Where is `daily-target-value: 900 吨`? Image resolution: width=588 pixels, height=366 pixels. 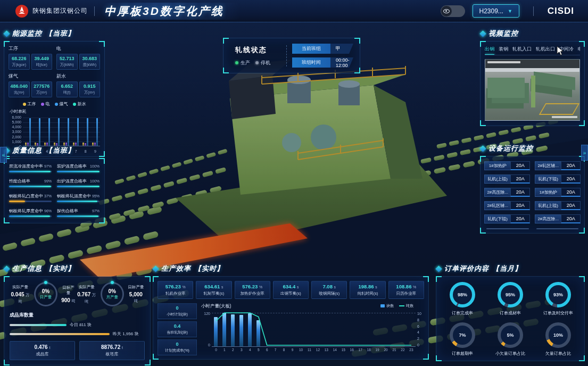
daily-target-value: 900 吨 is located at coordinates (68, 301).